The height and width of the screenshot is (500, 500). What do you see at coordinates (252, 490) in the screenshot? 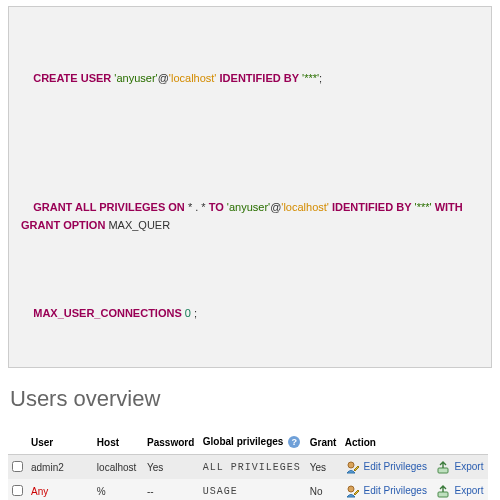
I see `cell-privileges: USAGE` at bounding box center [252, 490].